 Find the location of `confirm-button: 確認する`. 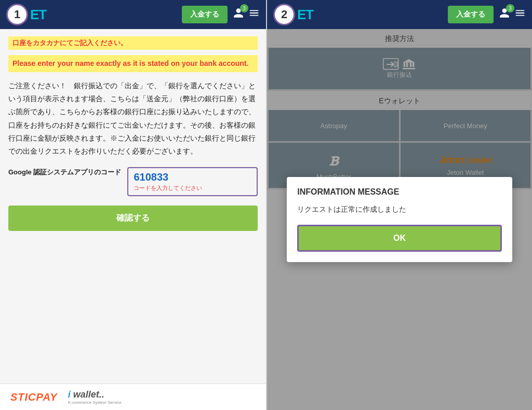

confirm-button: 確認する is located at coordinates (133, 218).